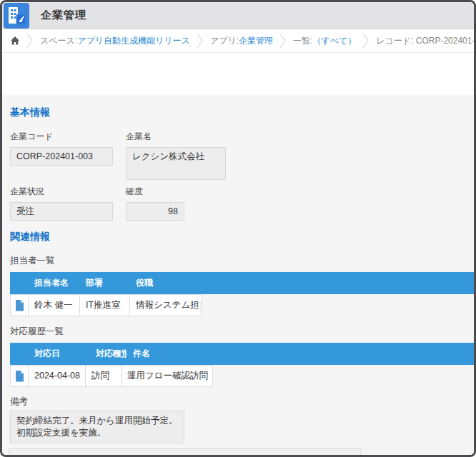 The image size is (476, 457). Describe the element at coordinates (242, 376) in the screenshot. I see `table-row: 2024-04-08 訪問 運用フロー確認訪問` at that location.